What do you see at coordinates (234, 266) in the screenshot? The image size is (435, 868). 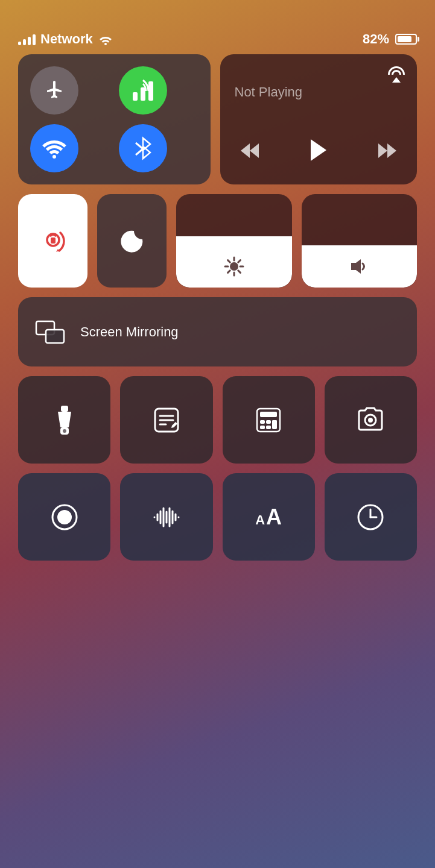 I see `brightness-icon` at bounding box center [234, 266].